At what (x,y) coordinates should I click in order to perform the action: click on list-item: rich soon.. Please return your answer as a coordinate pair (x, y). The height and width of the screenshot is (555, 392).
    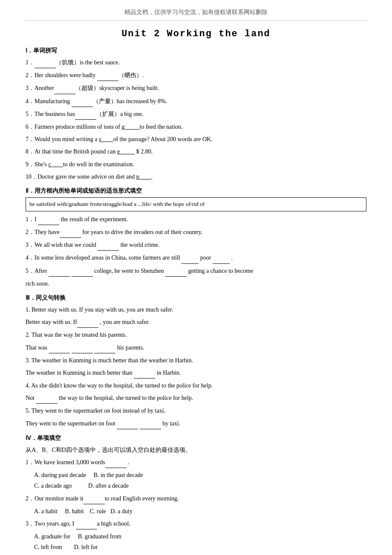
    Looking at the image, I should click on (196, 284).